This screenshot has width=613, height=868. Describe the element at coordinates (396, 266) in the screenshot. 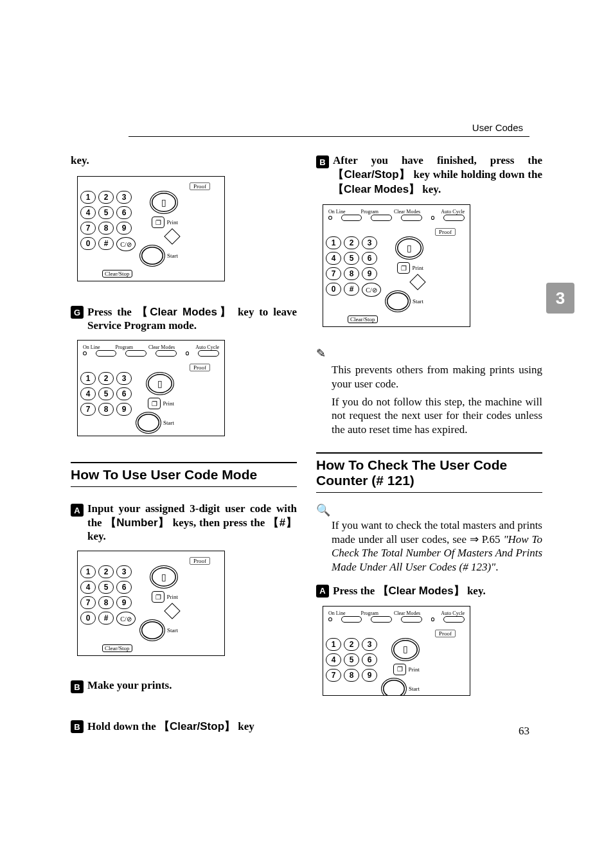

I see `keypad-figure-4: On Line Program Clear Modes Auto Cycle P…` at that location.